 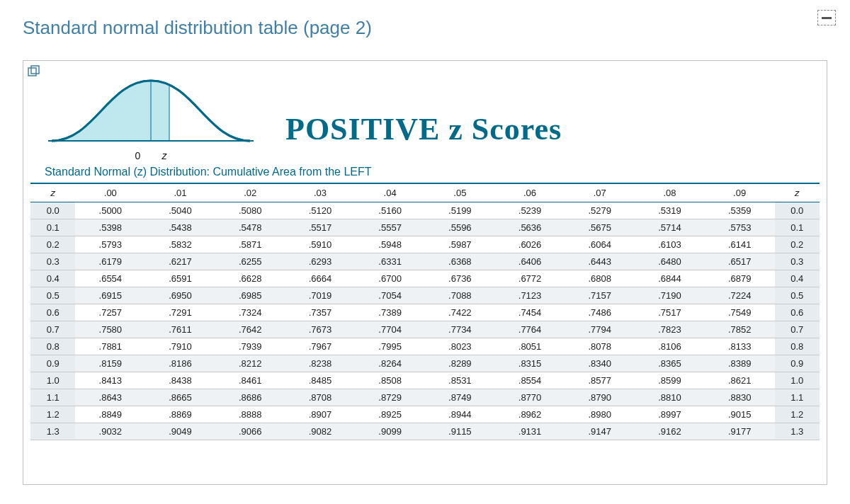 What do you see at coordinates (460, 296) in the screenshot?
I see `value-cell: .7088` at bounding box center [460, 296].